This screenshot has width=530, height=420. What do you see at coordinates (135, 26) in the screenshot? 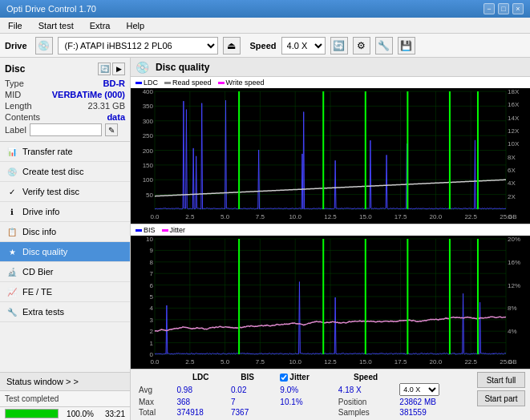
I see `menu-help: Help` at bounding box center [135, 26].